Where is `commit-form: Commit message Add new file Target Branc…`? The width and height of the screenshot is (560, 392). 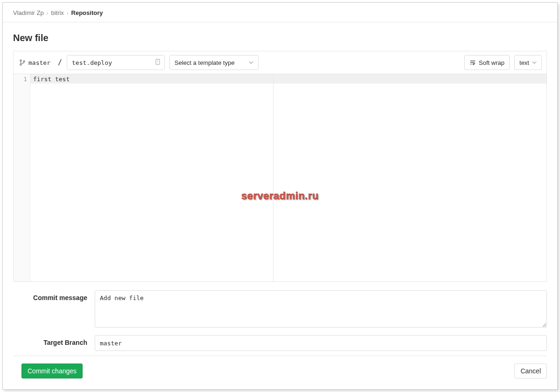
commit-form: Commit message Add new file Target Branc… is located at coordinates (280, 321).